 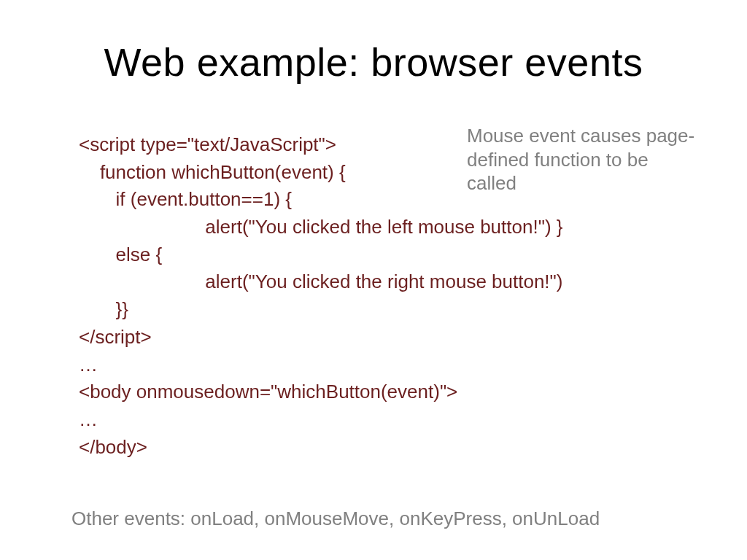 I want to click on code-line: if (event.button==1) {, so click(x=185, y=199).